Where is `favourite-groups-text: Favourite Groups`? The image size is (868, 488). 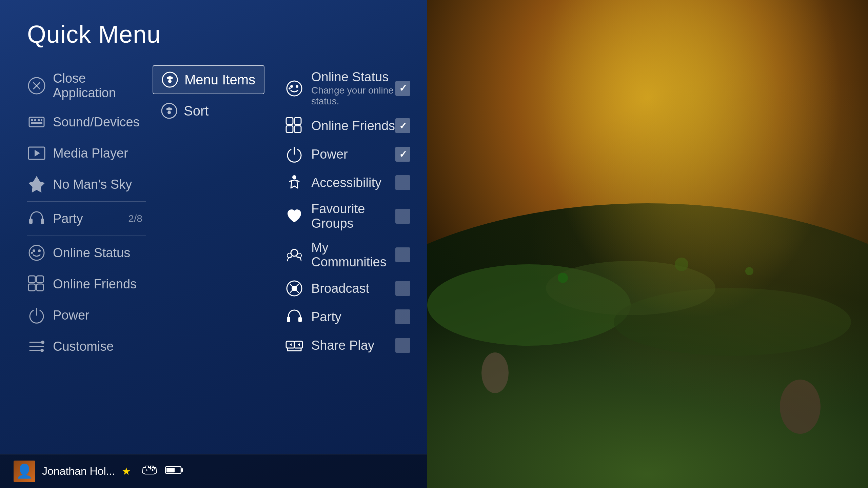 favourite-groups-text: Favourite Groups is located at coordinates (353, 216).